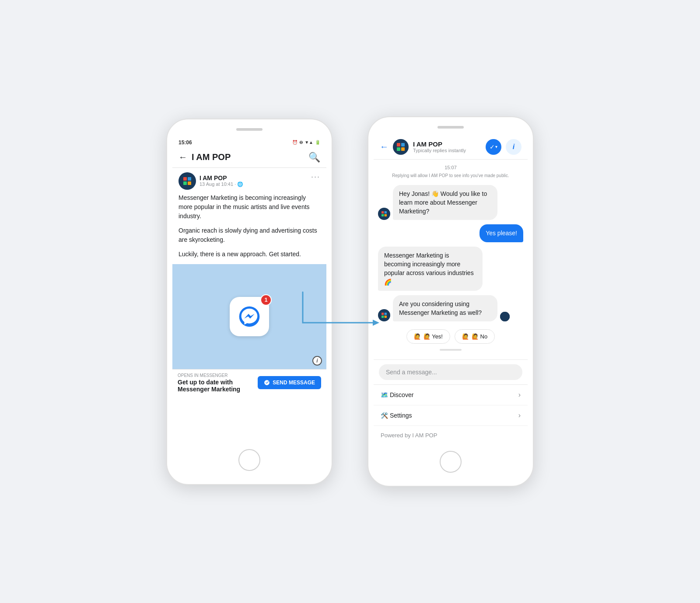 The height and width of the screenshot is (603, 700). What do you see at coordinates (186, 143) in the screenshot?
I see `status-time: 15:06` at bounding box center [186, 143].